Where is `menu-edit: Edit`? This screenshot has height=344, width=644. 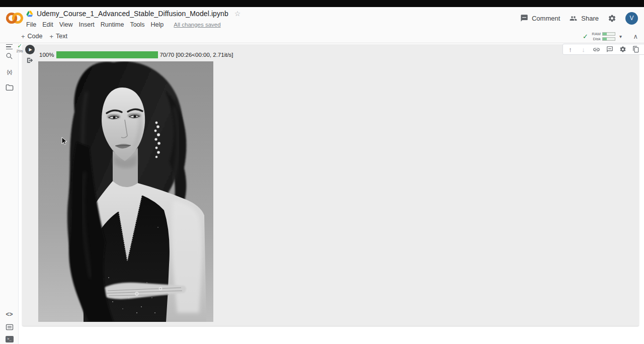
menu-edit: Edit is located at coordinates (50, 25).